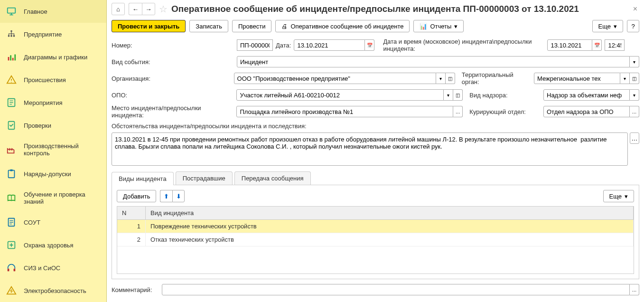 Image resolution: width=644 pixels, height=302 pixels. Describe the element at coordinates (43, 103) in the screenshot. I see `sidebar-label: Мероприятия` at that location.